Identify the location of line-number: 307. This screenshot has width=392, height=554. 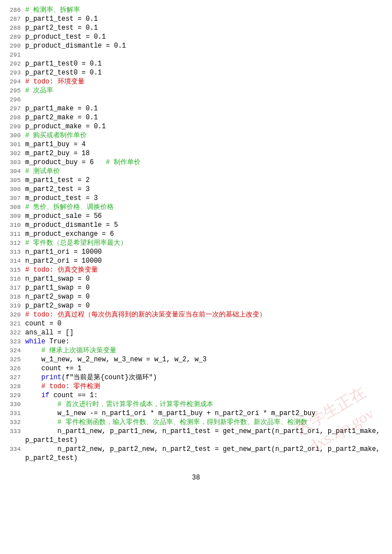
(16, 198).